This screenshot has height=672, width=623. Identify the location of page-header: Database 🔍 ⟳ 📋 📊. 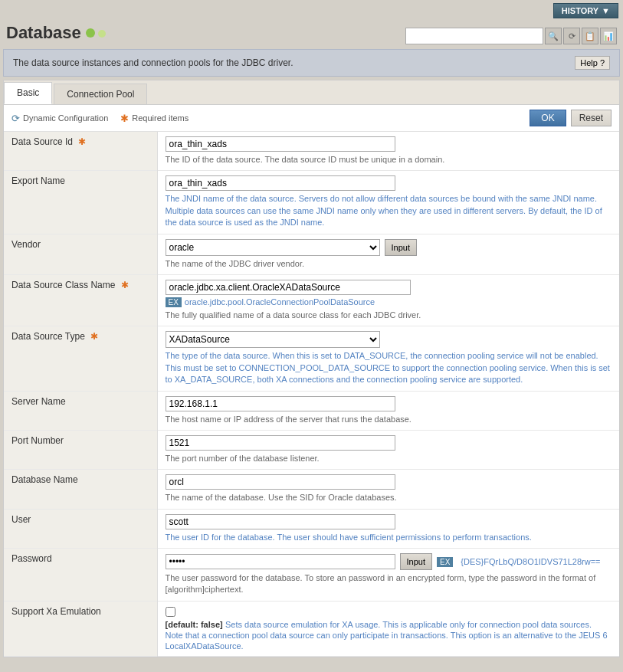
(311, 34).